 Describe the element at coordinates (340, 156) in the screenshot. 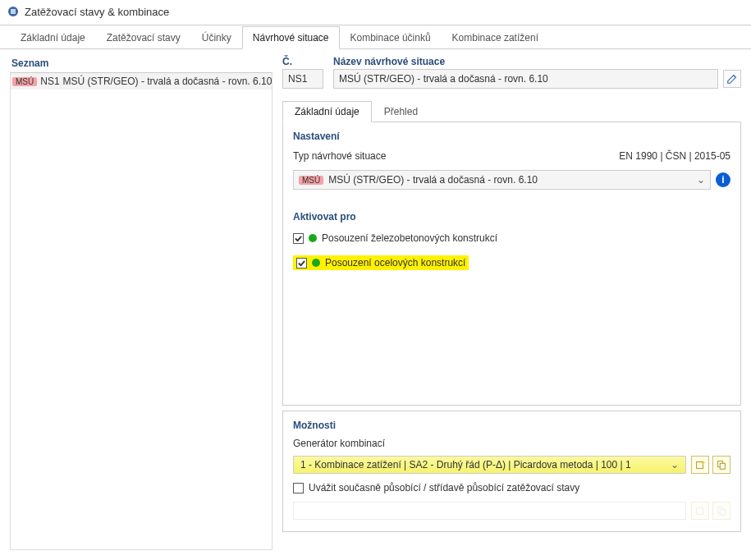

I see `type-label: Typ návrhové situace` at that location.